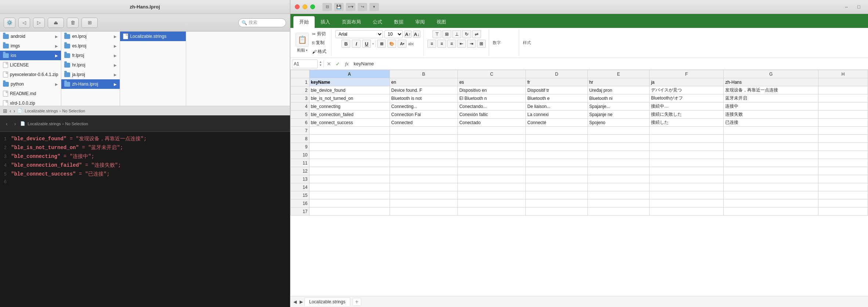  I want to click on increase-indent-btn: ⇥, so click(471, 44).